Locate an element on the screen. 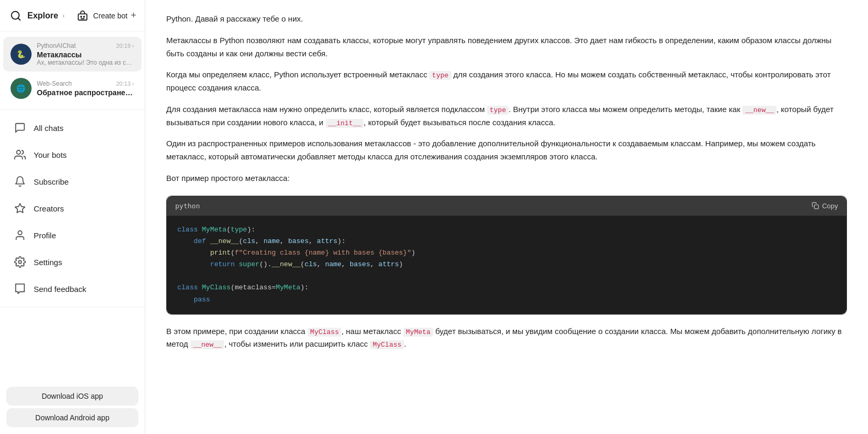  copy-icon is located at coordinates (815, 206).